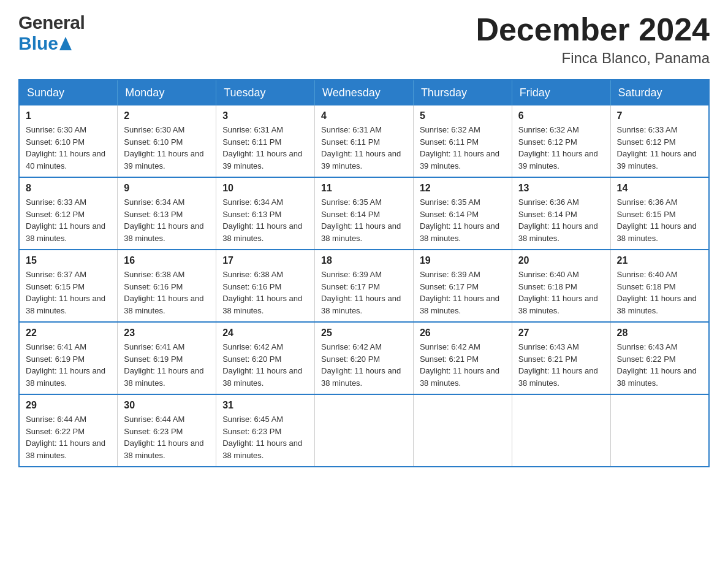 The height and width of the screenshot is (563, 728). I want to click on day-info: Sunrise: 6:35 AMSunset: 6:14 PMDaylight:…, so click(364, 220).